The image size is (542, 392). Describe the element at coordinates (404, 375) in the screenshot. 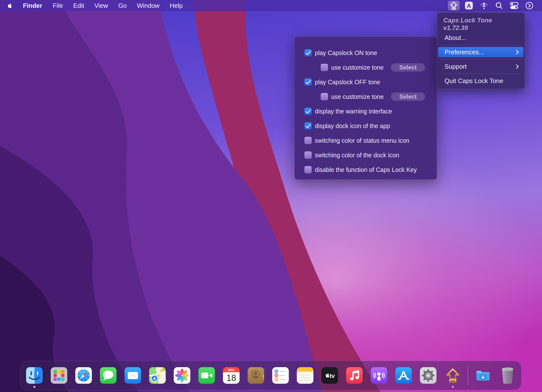

I see `dock-item-app-store` at that location.